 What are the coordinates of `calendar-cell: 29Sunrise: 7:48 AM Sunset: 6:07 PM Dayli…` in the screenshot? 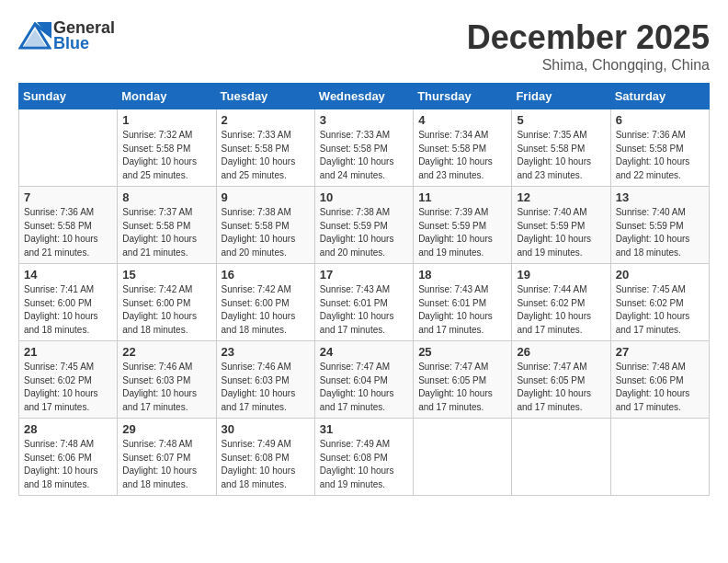 It's located at (167, 457).